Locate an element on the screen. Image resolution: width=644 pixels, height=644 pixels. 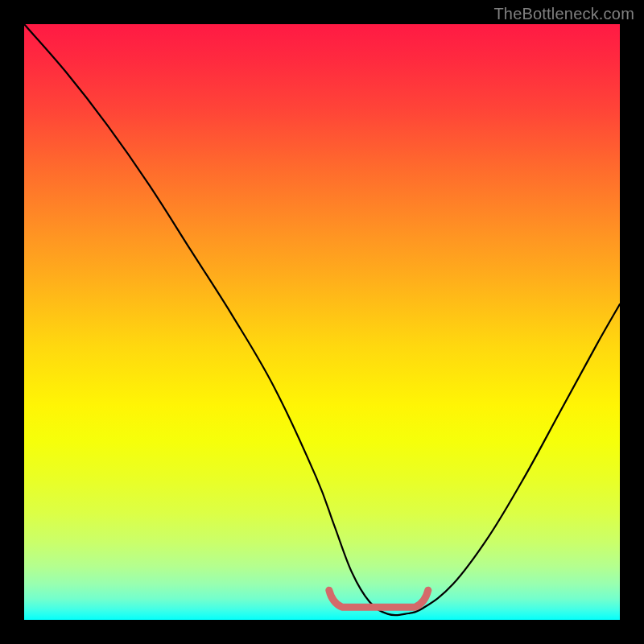
flat-region-marker is located at coordinates (378, 599).